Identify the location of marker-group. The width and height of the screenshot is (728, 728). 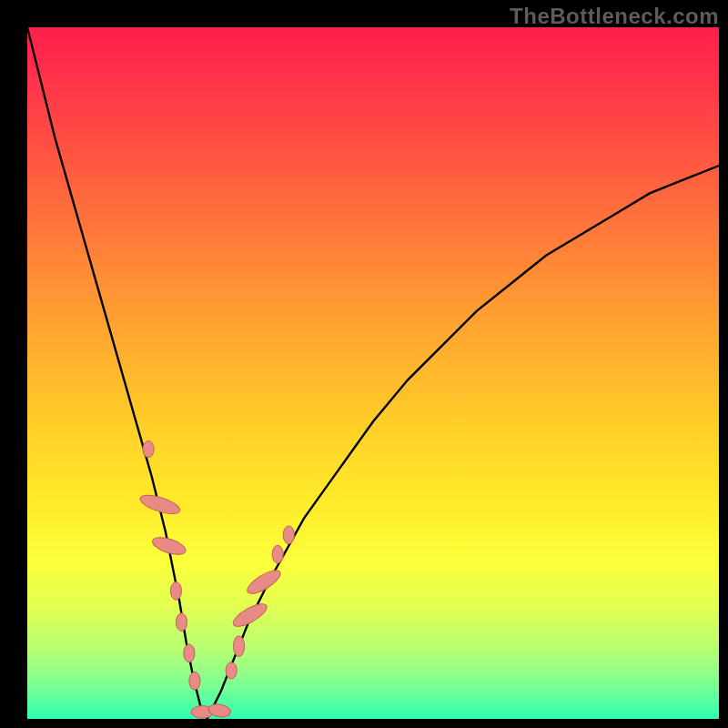
(217, 579).